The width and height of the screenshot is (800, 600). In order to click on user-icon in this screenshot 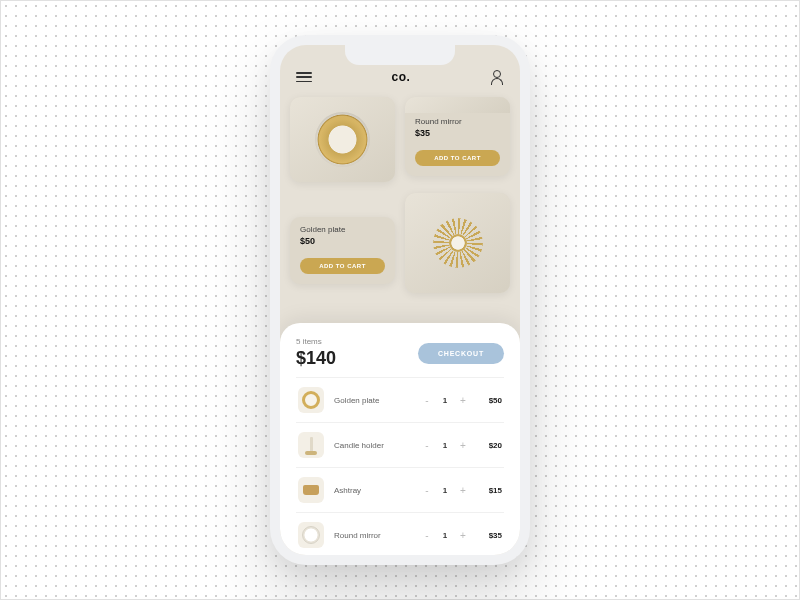, I will do `click(497, 77)`.